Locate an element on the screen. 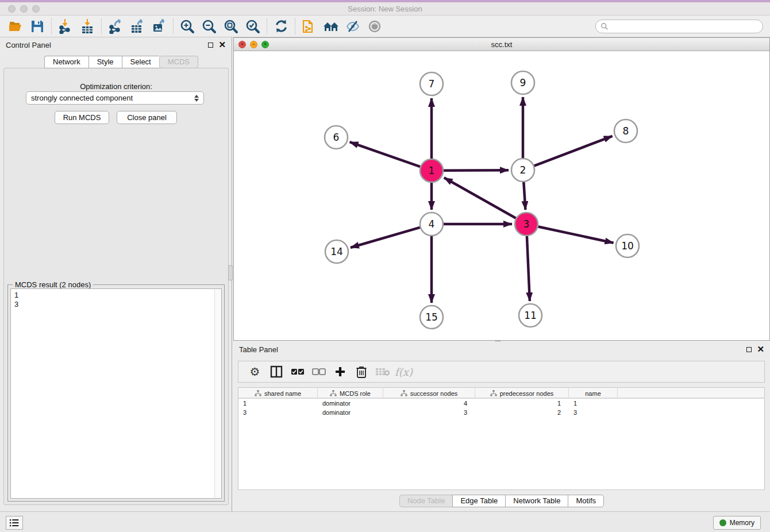 Image resolution: width=770 pixels, height=532 pixels. graph-node-4: 4 is located at coordinates (432, 224).